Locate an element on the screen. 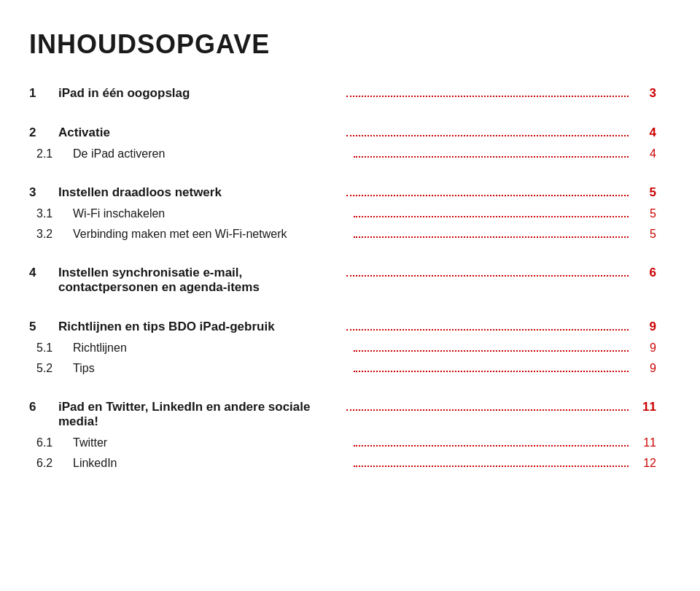  toc-section-3: 3Instellen draadloos netwerk53.1Wi-Fi in… is located at coordinates (343, 213).